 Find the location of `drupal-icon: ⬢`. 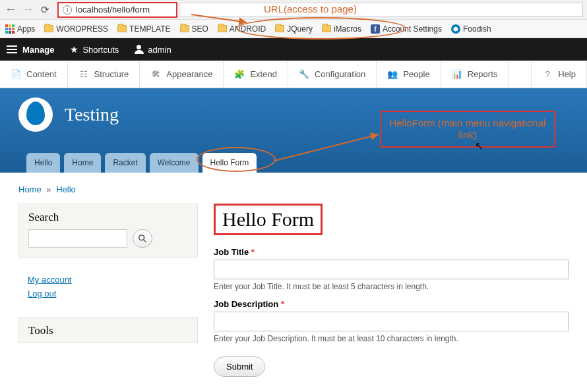

drupal-icon: ⬢ is located at coordinates (456, 29).